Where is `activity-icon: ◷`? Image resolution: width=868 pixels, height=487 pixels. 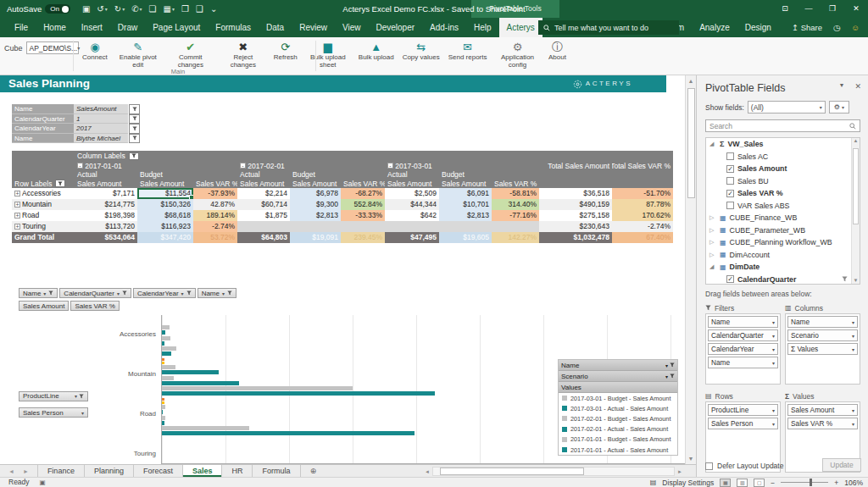 activity-icon: ◷ is located at coordinates (837, 27).